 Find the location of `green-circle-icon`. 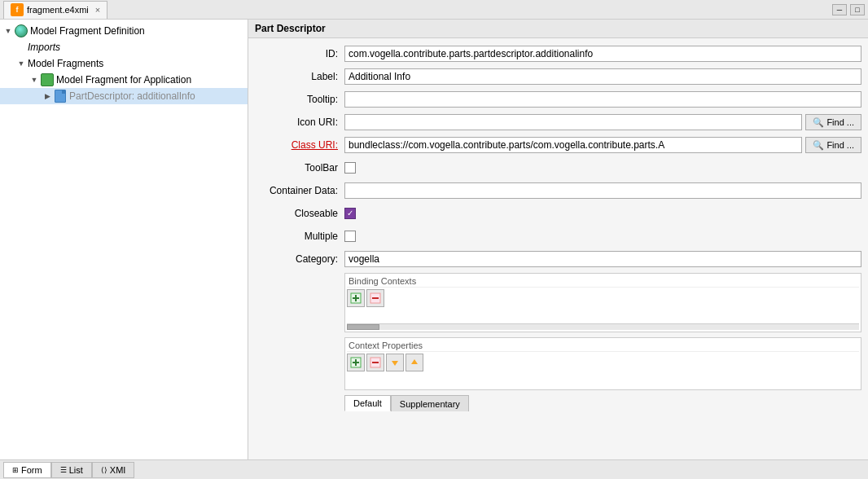

green-circle-icon is located at coordinates (21, 31).